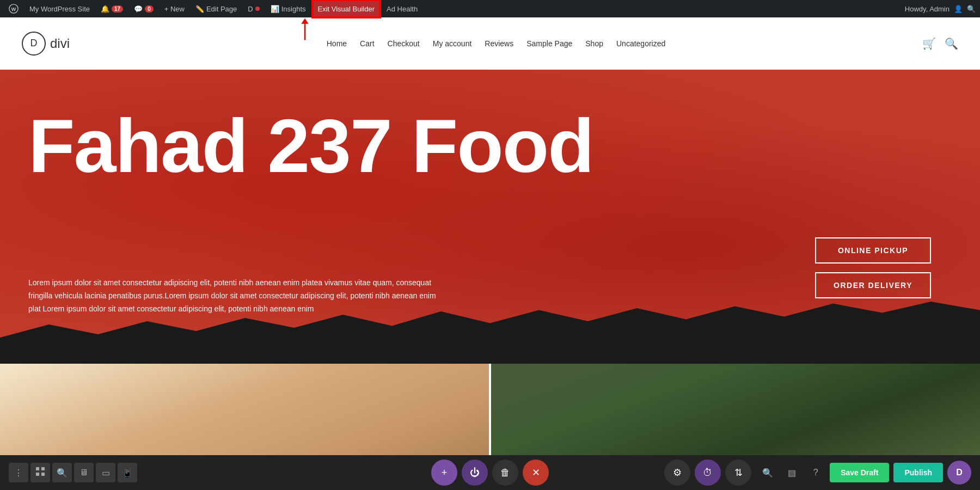 The height and width of the screenshot is (490, 980). I want to click on cart-icon: 🛒, so click(929, 44).